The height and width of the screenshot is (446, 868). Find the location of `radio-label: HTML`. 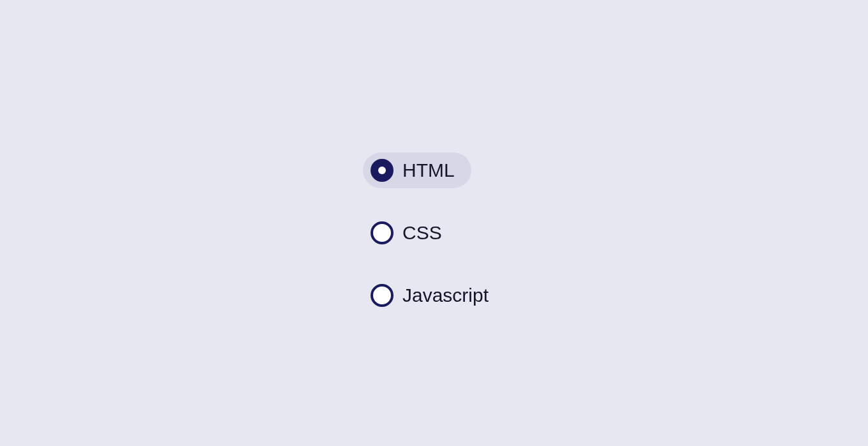

radio-label: HTML is located at coordinates (429, 170).